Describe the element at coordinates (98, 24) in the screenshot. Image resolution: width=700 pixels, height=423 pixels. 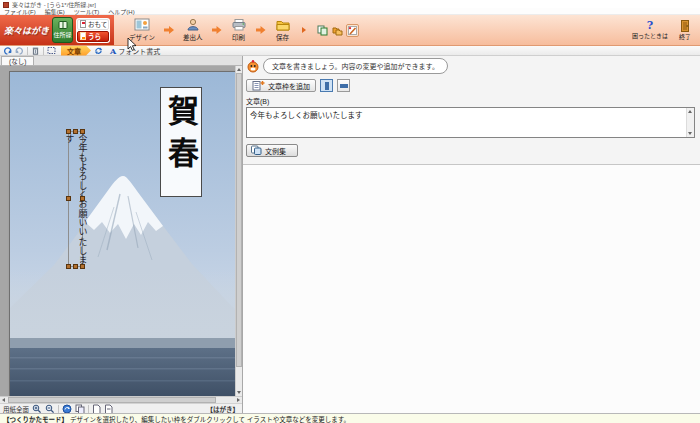
I see `front-side-label: おもて` at that location.